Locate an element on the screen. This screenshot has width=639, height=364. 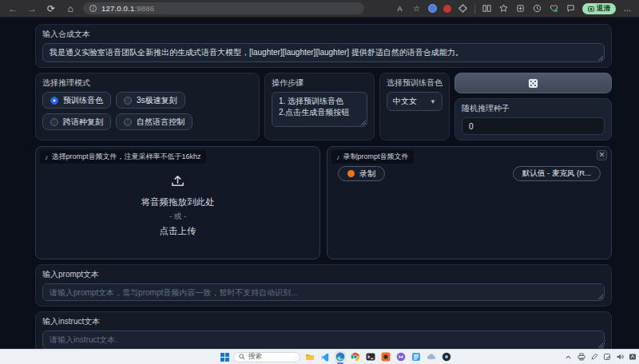
forward-icon: → is located at coordinates (32, 9).